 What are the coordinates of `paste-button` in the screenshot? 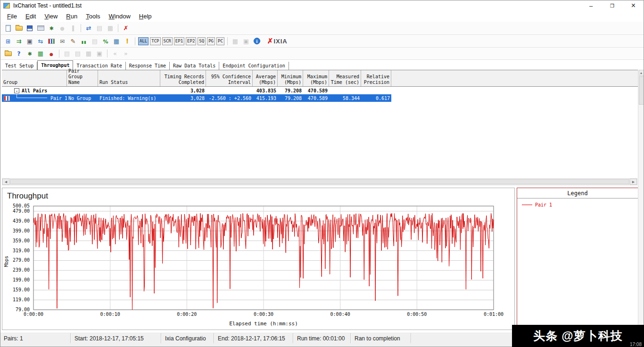 It's located at (110, 28).